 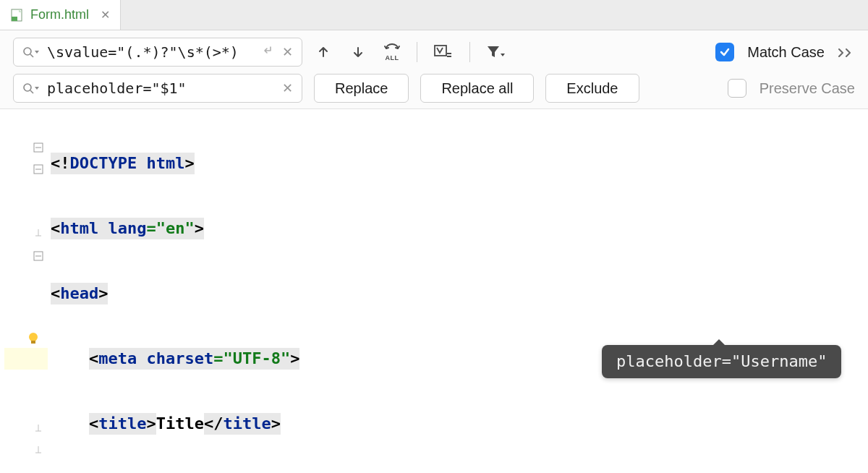 What do you see at coordinates (443, 52) in the screenshot?
I see `select-occurrences-icon` at bounding box center [443, 52].